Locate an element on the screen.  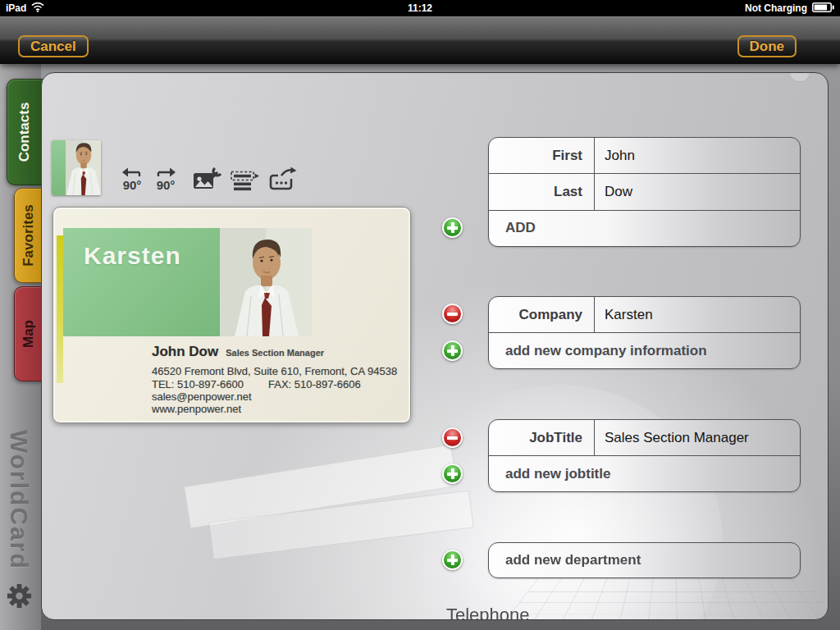
jobtitle-group: JobTitle Sales Section Manager add new j… is located at coordinates (645, 456).